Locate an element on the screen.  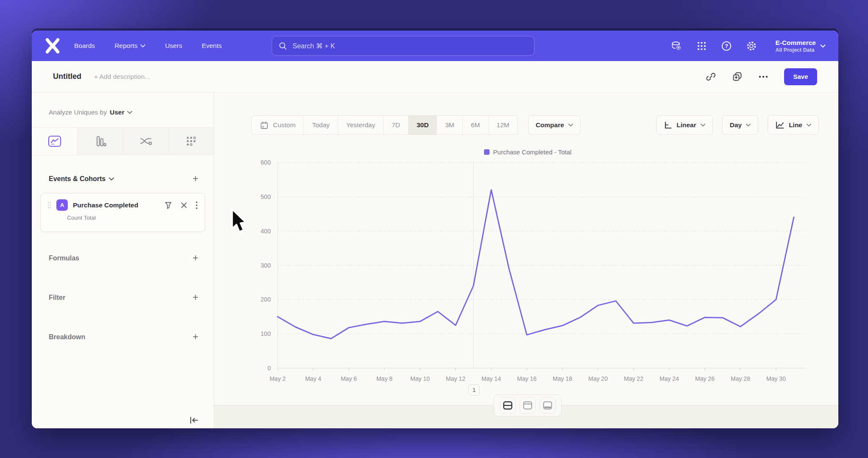
nav-item-users: Users is located at coordinates (173, 46).